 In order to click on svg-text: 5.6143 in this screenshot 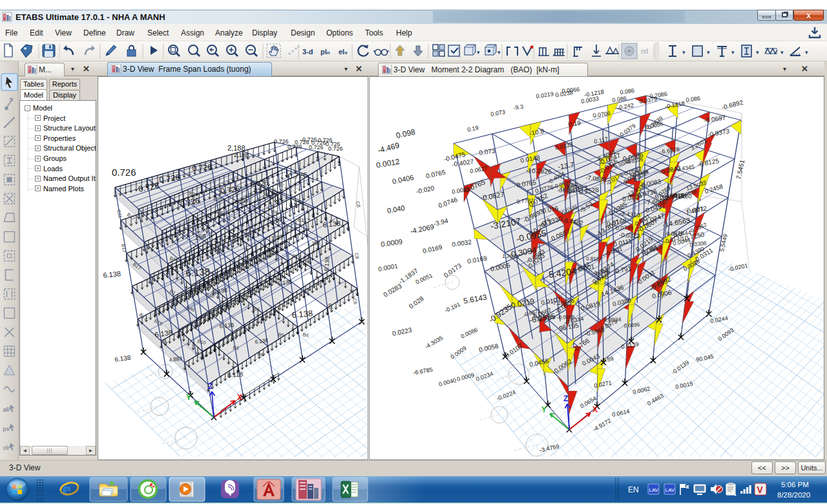, I will do `click(476, 299)`.